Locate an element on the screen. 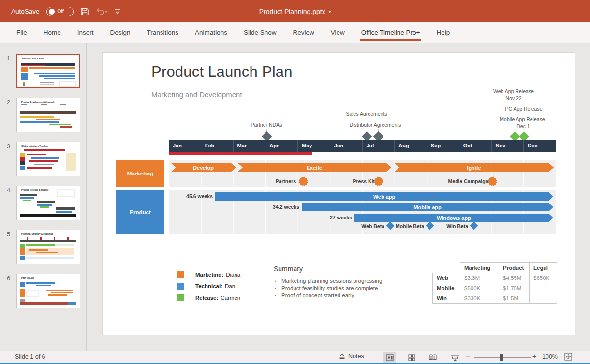 Image resolution: width=590 pixels, height=364 pixels. tab-view: View is located at coordinates (338, 32).